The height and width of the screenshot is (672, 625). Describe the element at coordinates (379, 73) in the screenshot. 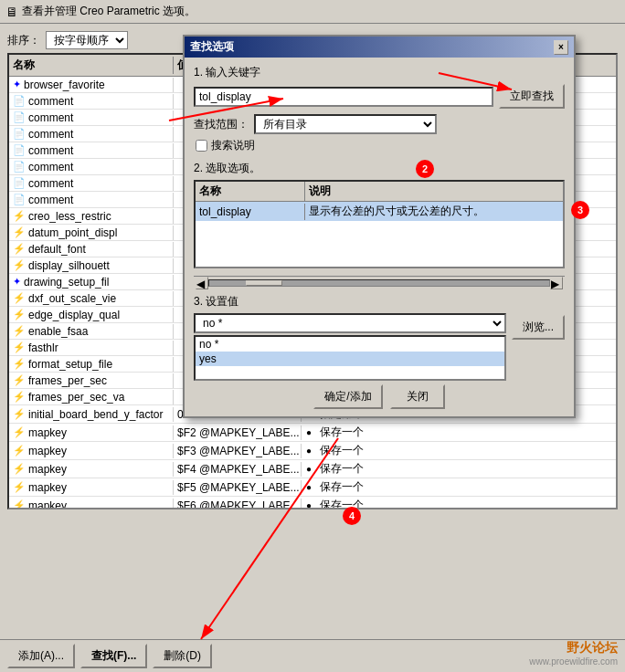

I see `section1-label: 1. 输入关键字` at that location.